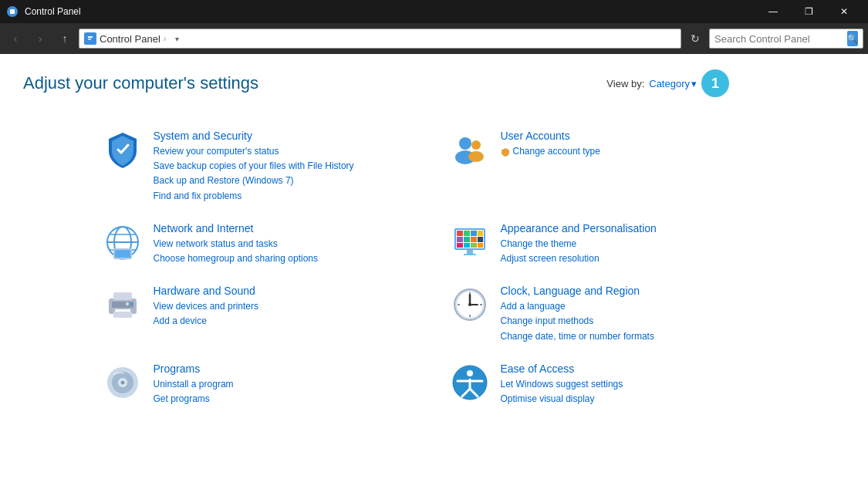  Describe the element at coordinates (668, 83) in the screenshot. I see `viewby-section: View by: Category ▾ 1` at that location.